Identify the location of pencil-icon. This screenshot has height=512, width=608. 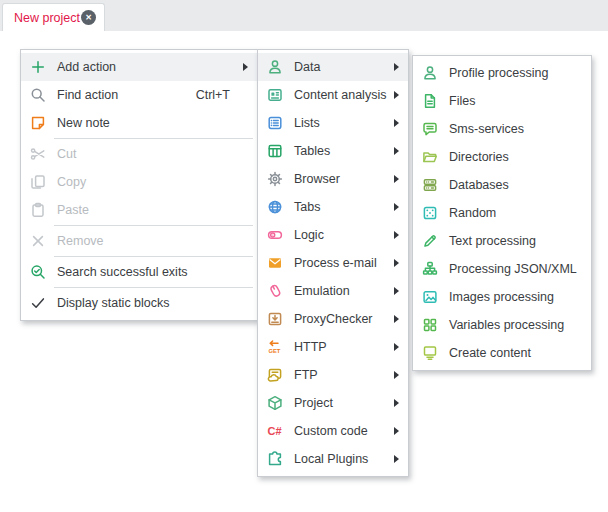
(430, 241).